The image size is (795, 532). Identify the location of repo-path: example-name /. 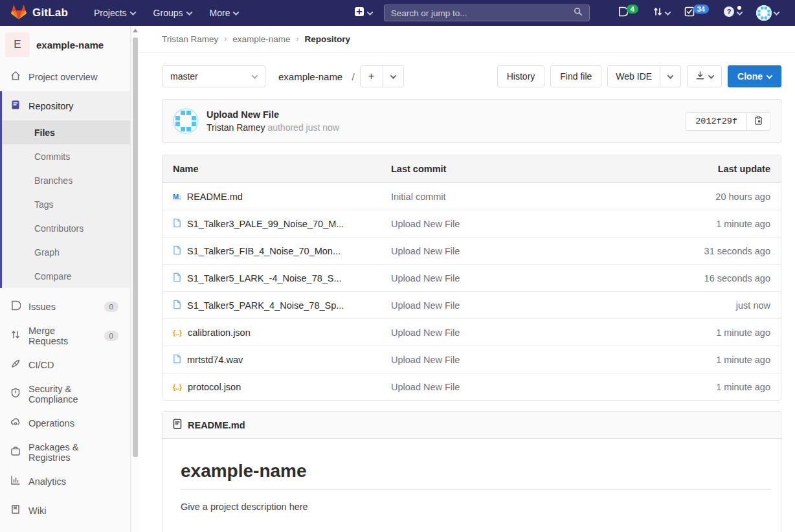
(319, 76).